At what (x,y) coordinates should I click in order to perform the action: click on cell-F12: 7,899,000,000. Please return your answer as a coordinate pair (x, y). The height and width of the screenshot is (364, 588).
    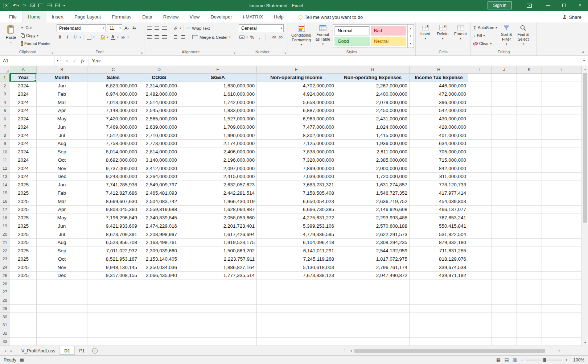
    Looking at the image, I should click on (297, 168).